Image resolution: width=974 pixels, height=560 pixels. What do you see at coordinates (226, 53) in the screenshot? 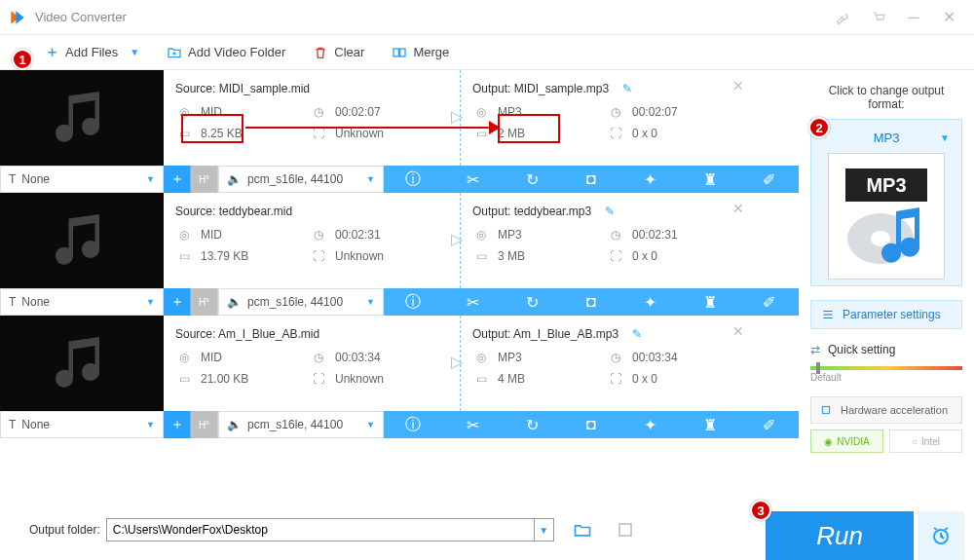
I see `add-folder-button: Add Video Folder` at bounding box center [226, 53].